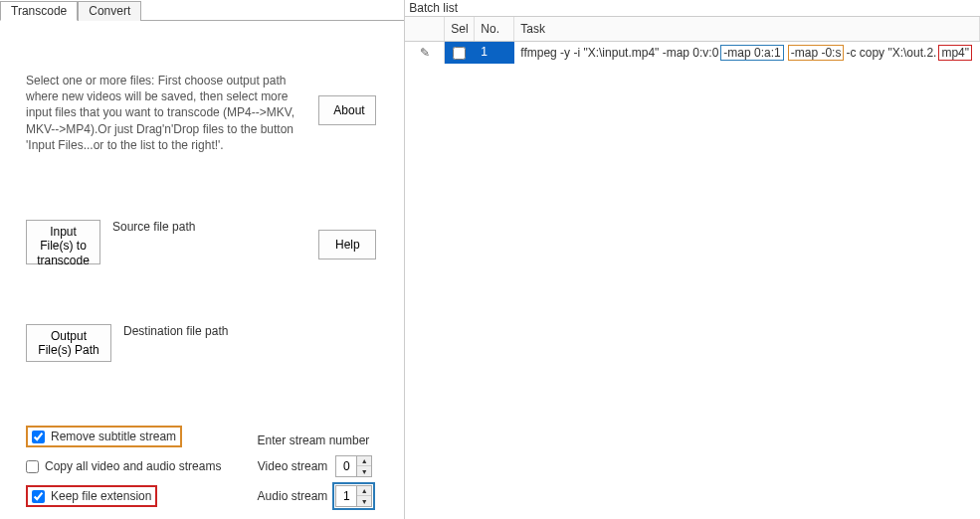  Describe the element at coordinates (165, 113) in the screenshot. I see `instructions-text: Select one or more files: First choose o…` at that location.